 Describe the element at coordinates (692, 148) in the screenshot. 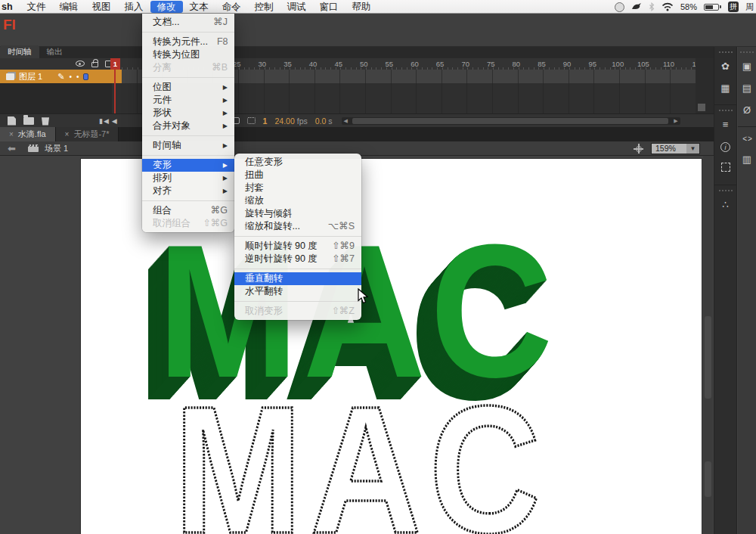

I see `zoom-dropdown-arrow-icon: ▼` at that location.